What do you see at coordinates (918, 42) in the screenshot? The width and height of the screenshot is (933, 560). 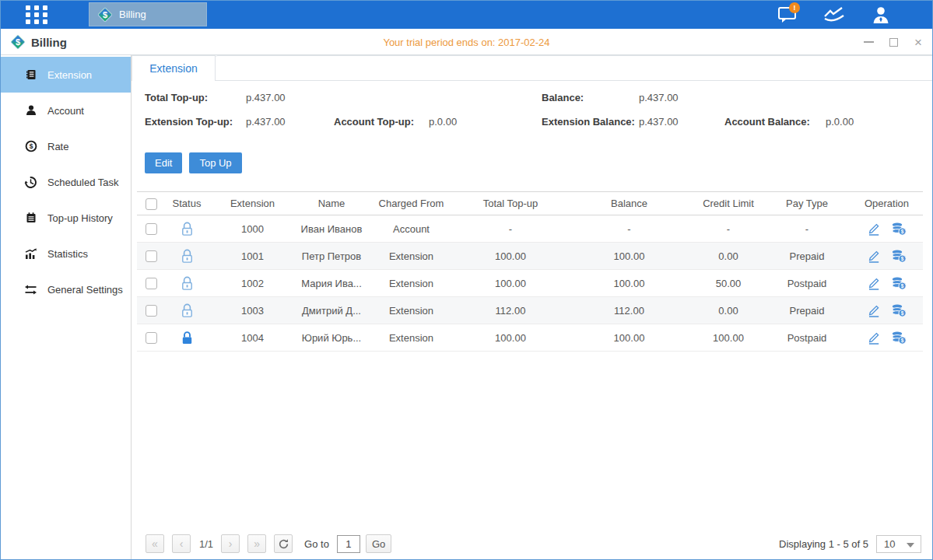 I see `close-button: ×` at bounding box center [918, 42].